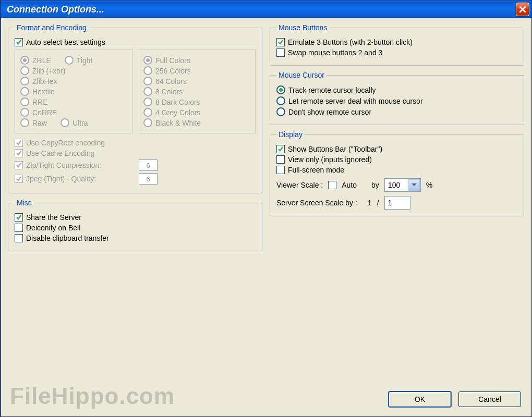  What do you see at coordinates (332, 185) in the screenshot?
I see `viewer-scale-auto-checkbox` at bounding box center [332, 185].